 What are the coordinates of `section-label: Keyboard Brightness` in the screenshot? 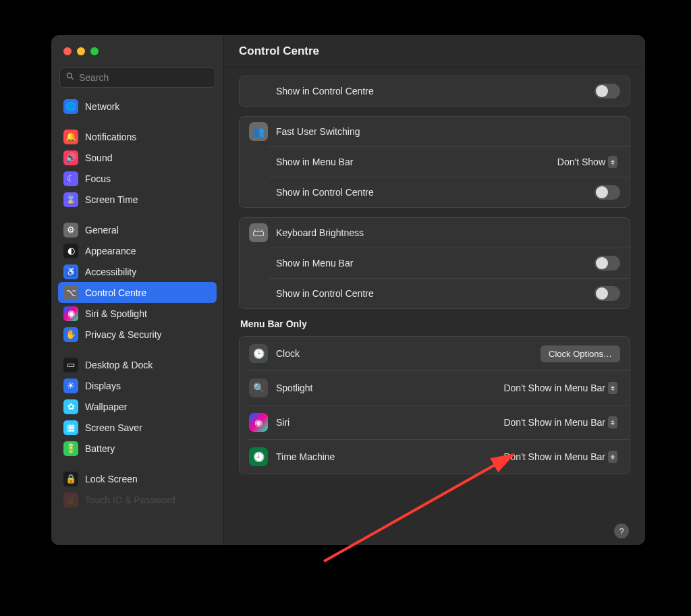 It's located at (448, 233).